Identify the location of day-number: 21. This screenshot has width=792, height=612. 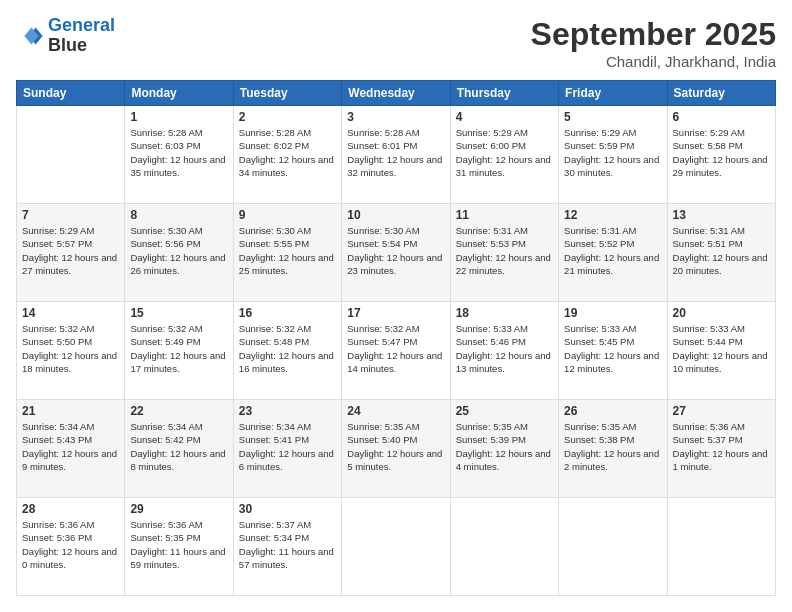
(70, 411).